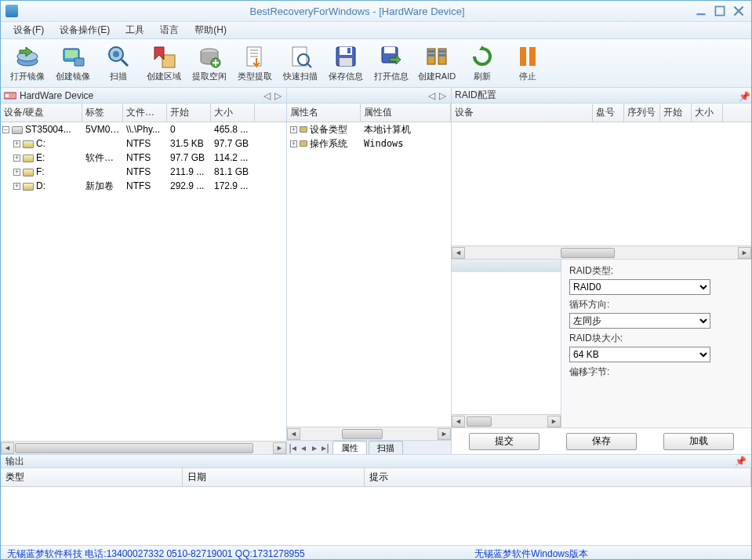 The width and height of the screenshot is (752, 560). I want to click on minimize-button, so click(701, 11).